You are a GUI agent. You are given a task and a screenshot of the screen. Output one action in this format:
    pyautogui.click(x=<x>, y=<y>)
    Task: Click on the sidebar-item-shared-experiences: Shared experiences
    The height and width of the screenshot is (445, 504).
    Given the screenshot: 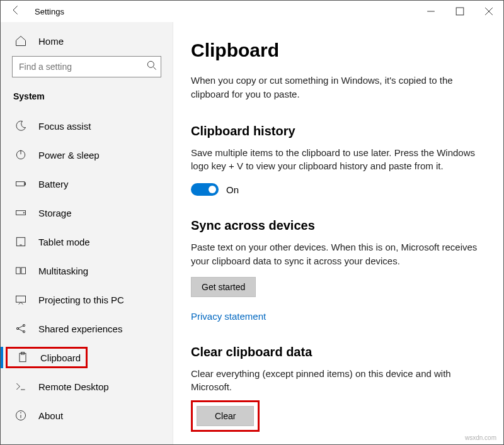 What is the action you would take?
    pyautogui.click(x=87, y=329)
    